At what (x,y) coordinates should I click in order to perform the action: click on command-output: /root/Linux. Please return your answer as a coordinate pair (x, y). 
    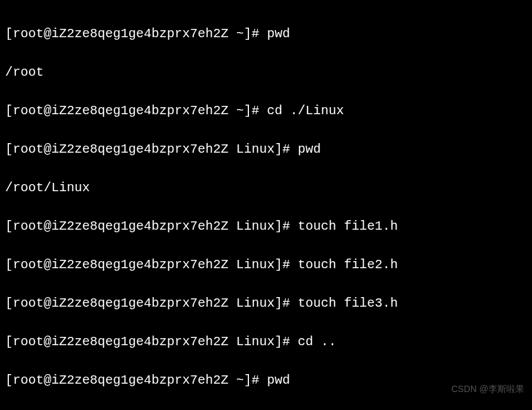
    Looking at the image, I should click on (266, 188).